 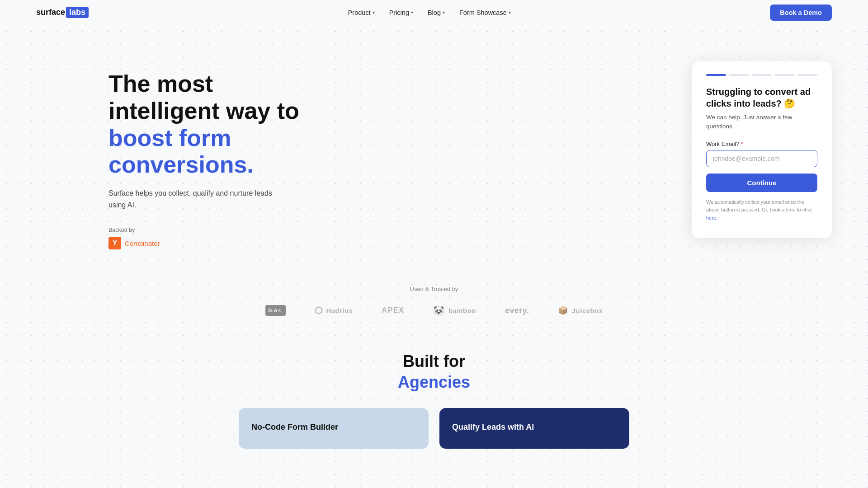 What do you see at coordinates (434, 361) in the screenshot?
I see `built-for-heading: Built for` at bounding box center [434, 361].